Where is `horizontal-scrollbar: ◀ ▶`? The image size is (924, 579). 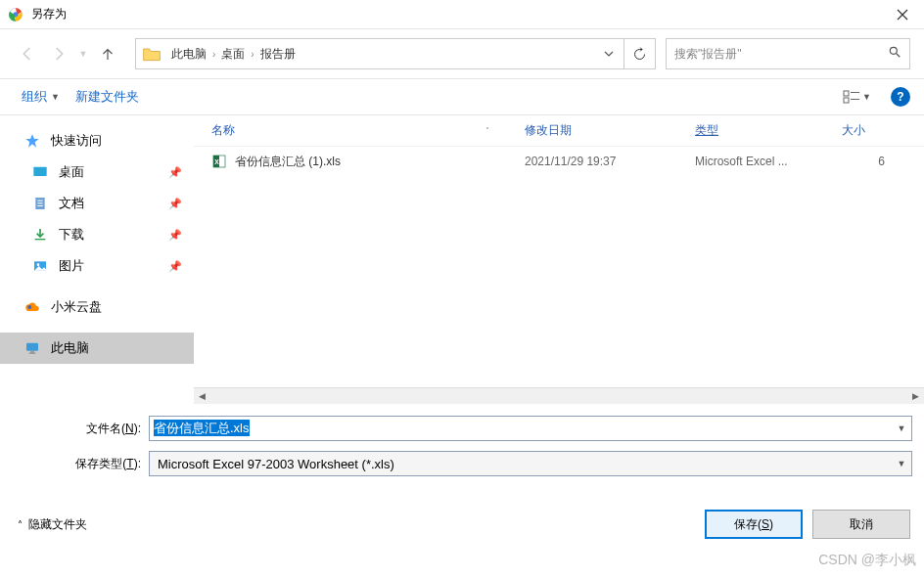
horizontal-scrollbar: ◀ ▶ is located at coordinates (559, 395).